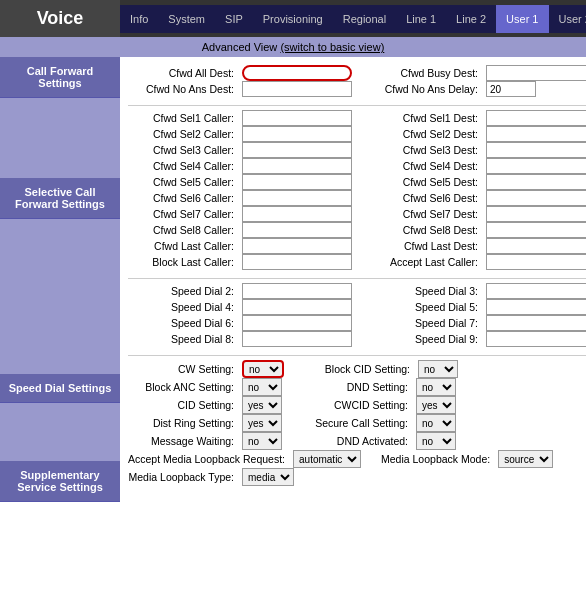  What do you see at coordinates (327, 459) in the screenshot?
I see `accept-media-select: automatic manual` at bounding box center [327, 459].